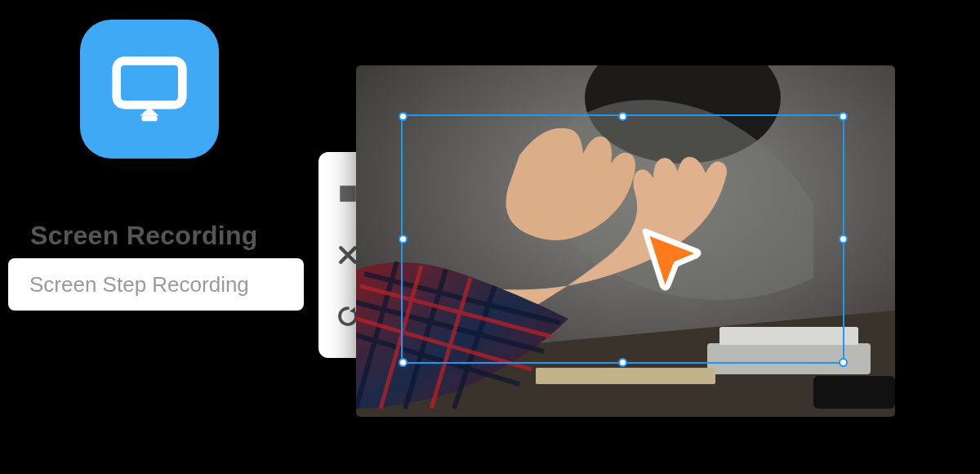  What do you see at coordinates (144, 235) in the screenshot?
I see `screen-recording-title: Screen Recording` at bounding box center [144, 235].